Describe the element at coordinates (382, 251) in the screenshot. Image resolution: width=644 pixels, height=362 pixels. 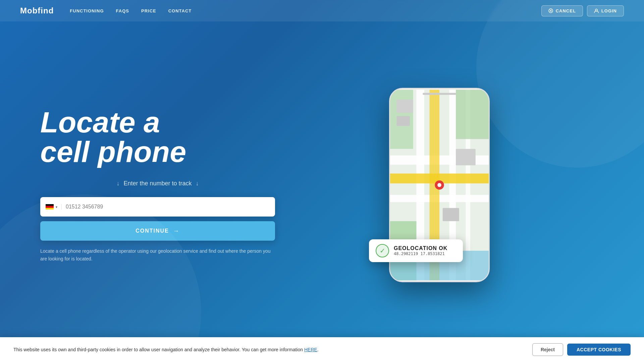
I see `geo-check-icon: ✓` at that location.